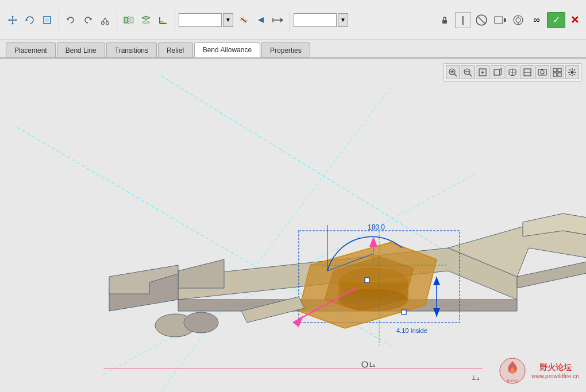  I want to click on flip-btn, so click(146, 20).